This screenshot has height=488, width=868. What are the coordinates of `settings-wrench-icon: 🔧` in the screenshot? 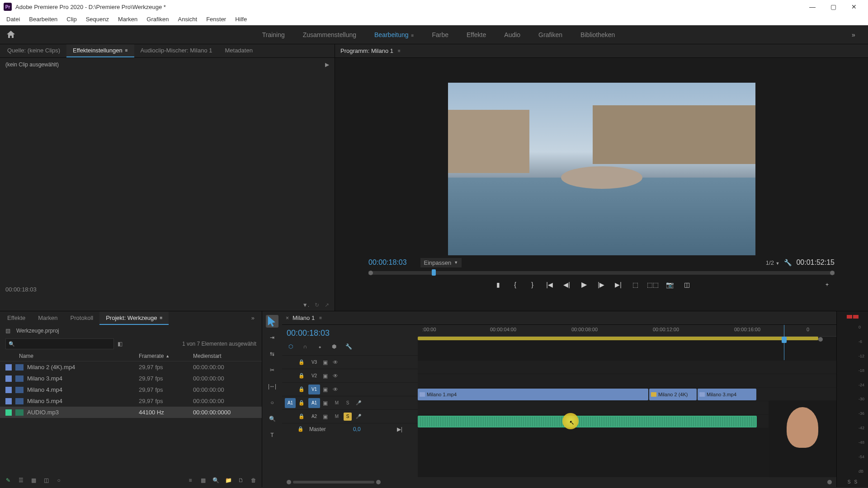 It's located at (788, 263).